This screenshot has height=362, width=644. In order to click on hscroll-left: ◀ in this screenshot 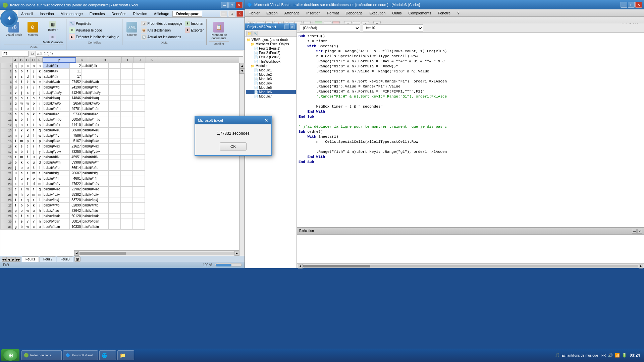, I will do `click(300, 266)`.